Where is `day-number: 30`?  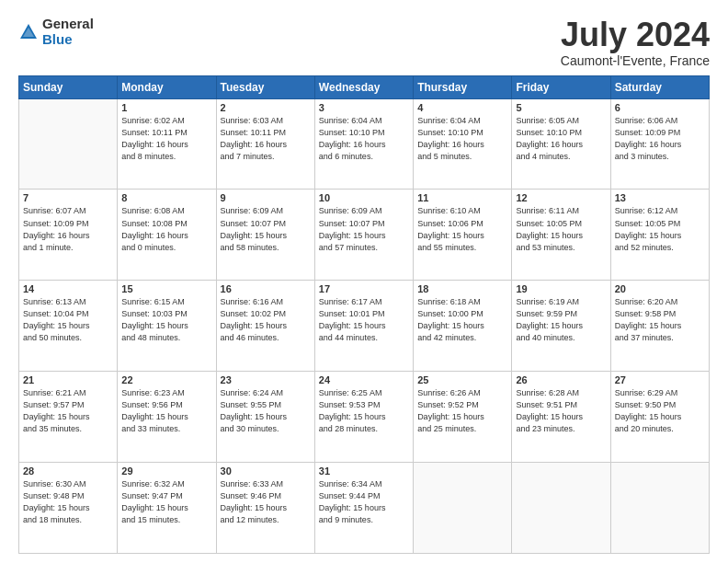
day-number: 30 is located at coordinates (266, 471).